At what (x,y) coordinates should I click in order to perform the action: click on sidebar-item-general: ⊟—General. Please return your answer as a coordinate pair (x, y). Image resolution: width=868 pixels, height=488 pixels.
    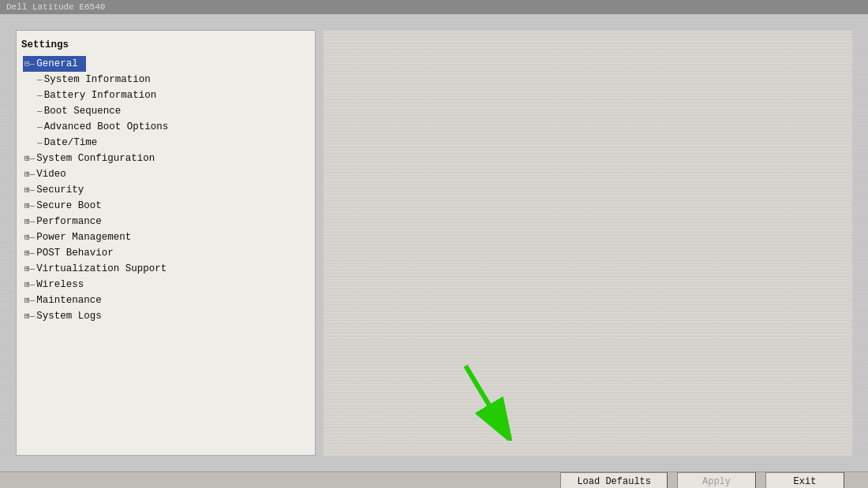
    Looking at the image, I should click on (54, 64).